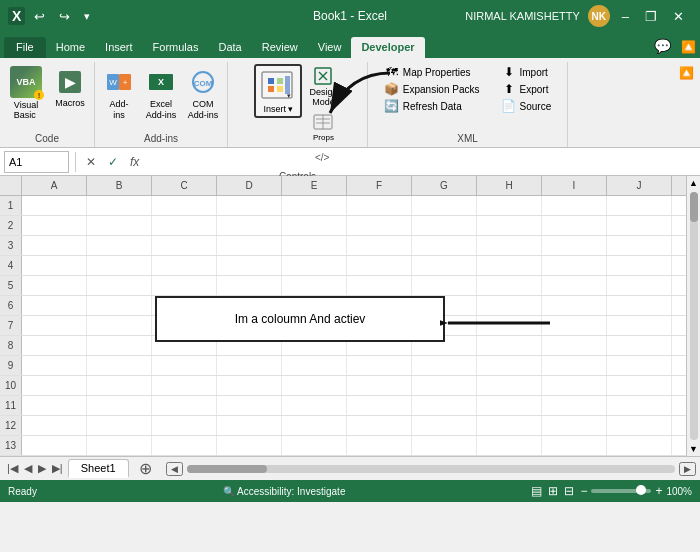 This screenshot has height=552, width=700. What do you see at coordinates (431, 469) in the screenshot?
I see `h-scroll-area: ◀ ▶` at bounding box center [431, 469].